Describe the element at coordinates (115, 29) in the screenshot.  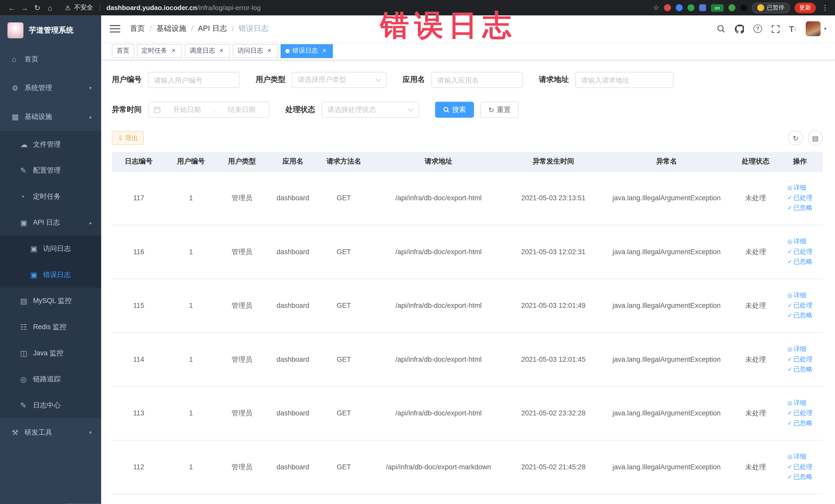
I see `hamburger-icon` at that location.